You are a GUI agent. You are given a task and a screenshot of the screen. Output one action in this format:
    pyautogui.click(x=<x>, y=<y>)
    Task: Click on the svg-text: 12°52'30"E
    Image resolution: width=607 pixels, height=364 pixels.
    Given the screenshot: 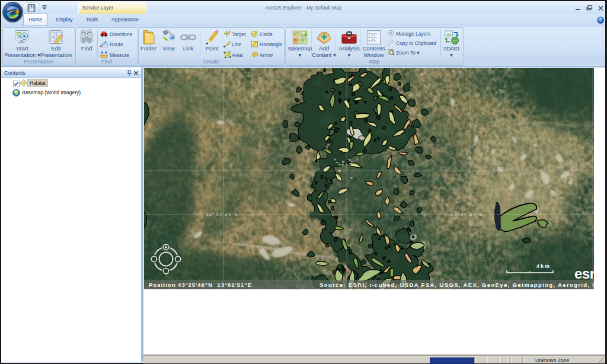 What is the action you would take?
    pyautogui.click(x=222, y=215)
    